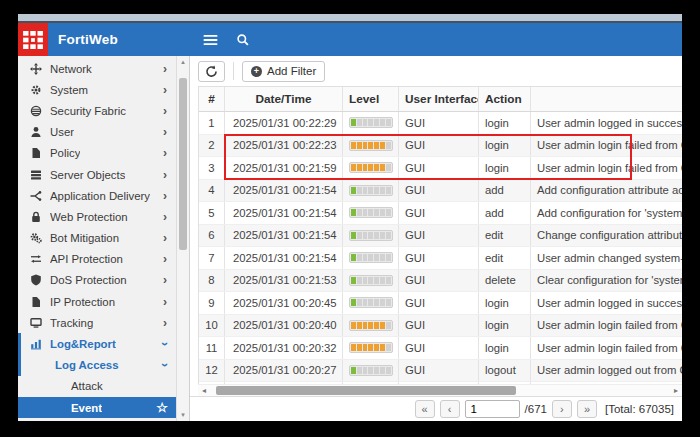 This screenshot has width=700, height=437. I want to click on sidebar-item-server-objects: Server Objects›, so click(97, 174).